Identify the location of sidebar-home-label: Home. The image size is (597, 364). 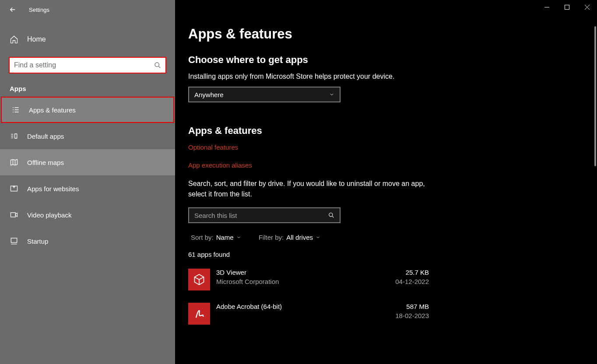
(37, 39).